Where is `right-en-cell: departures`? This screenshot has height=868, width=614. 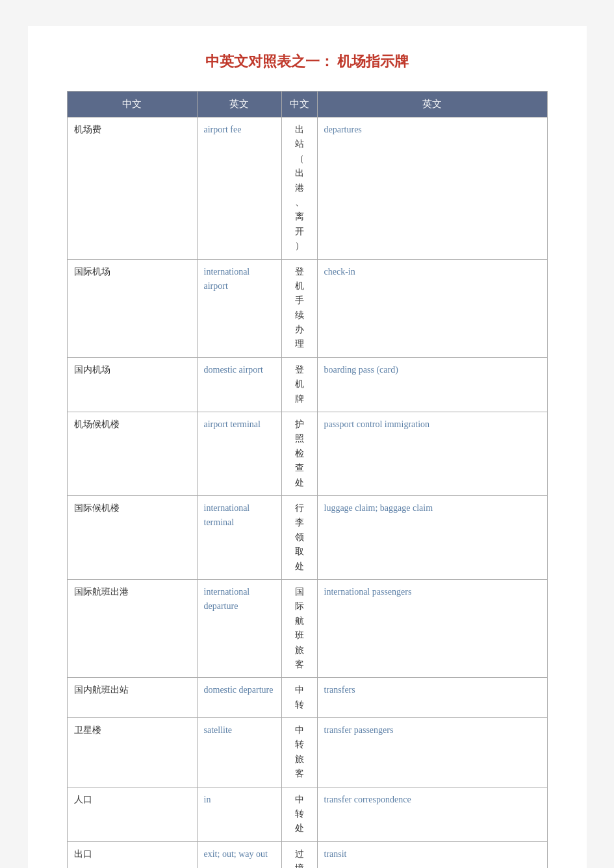 right-en-cell: departures is located at coordinates (432, 188).